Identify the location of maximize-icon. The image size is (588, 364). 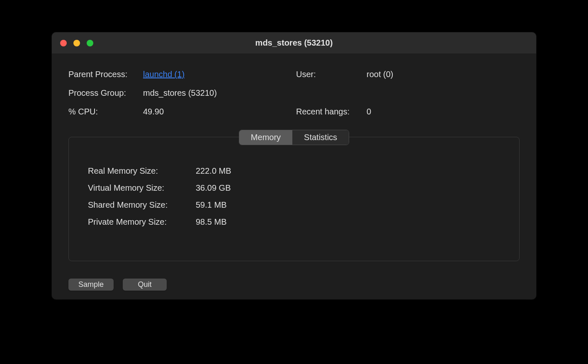
(90, 43).